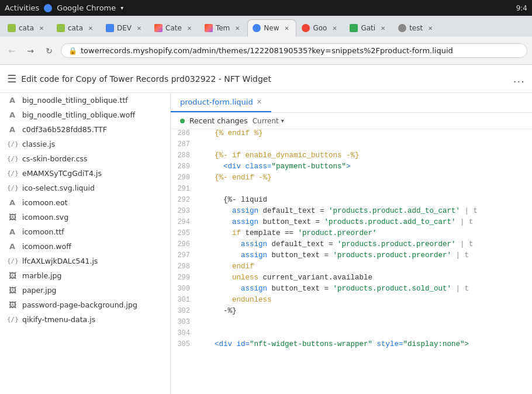 The width and height of the screenshot is (532, 394). I want to click on sidebar-file-item: {/}ico-select.svg.liquid, so click(85, 188).